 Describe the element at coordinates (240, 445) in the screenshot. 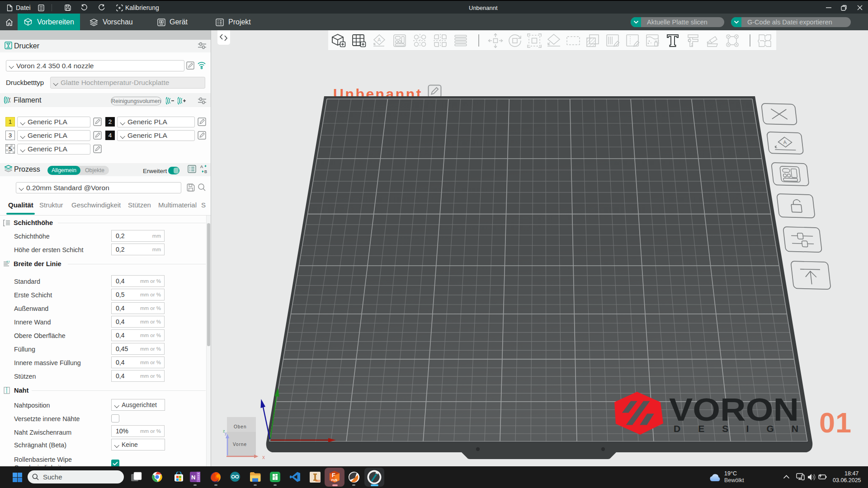

I see `svg-text: Vorne` at that location.